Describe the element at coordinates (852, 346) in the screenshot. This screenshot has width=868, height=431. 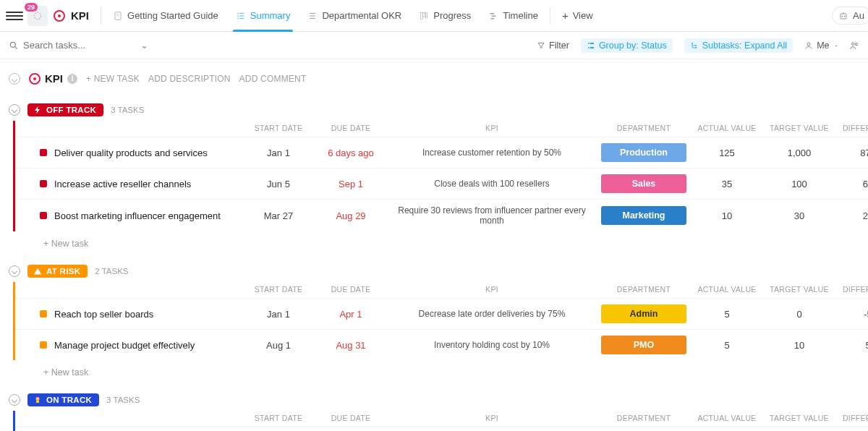
I see `difference-value: 5` at that location.